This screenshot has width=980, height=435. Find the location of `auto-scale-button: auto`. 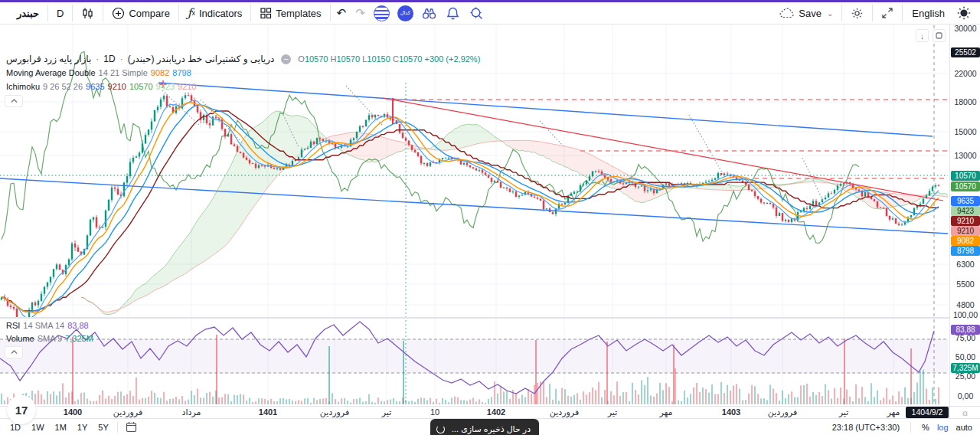

auto-scale-button: auto is located at coordinates (965, 427).